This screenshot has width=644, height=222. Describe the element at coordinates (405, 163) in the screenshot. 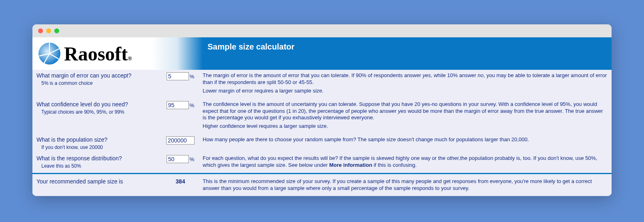

I see `response-description: For each question, what do you expect th…` at that location.